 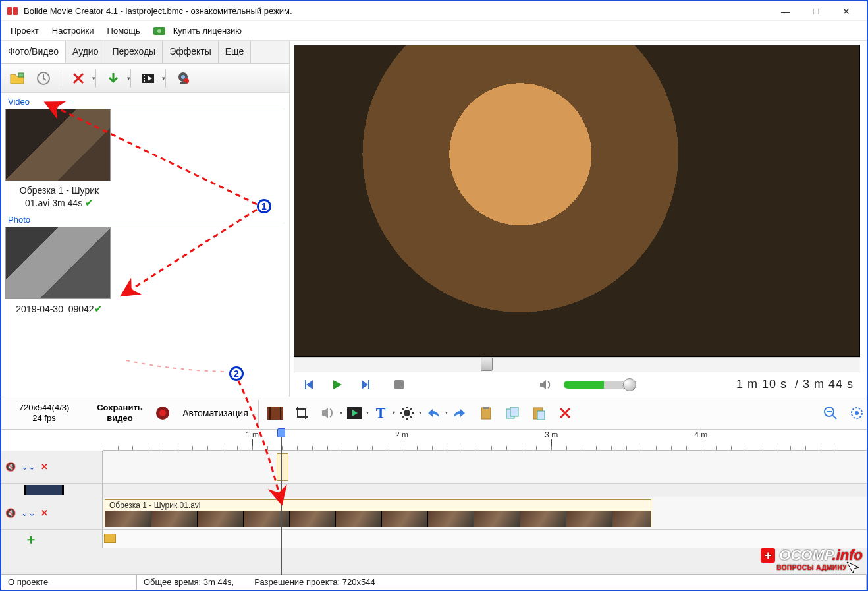 What do you see at coordinates (145, 220) in the screenshot?
I see `section-photo-label: Photo` at bounding box center [145, 220].